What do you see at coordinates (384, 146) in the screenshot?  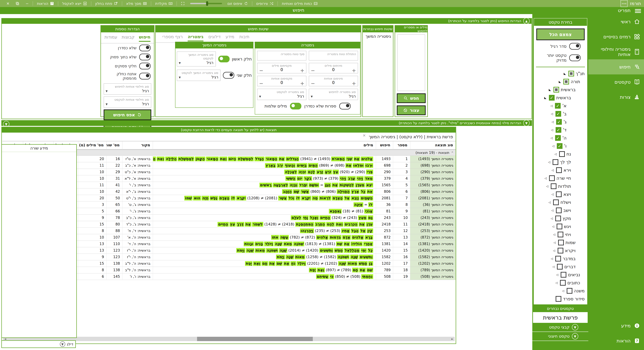 I see `column-header: חיפוש` at bounding box center [384, 146].